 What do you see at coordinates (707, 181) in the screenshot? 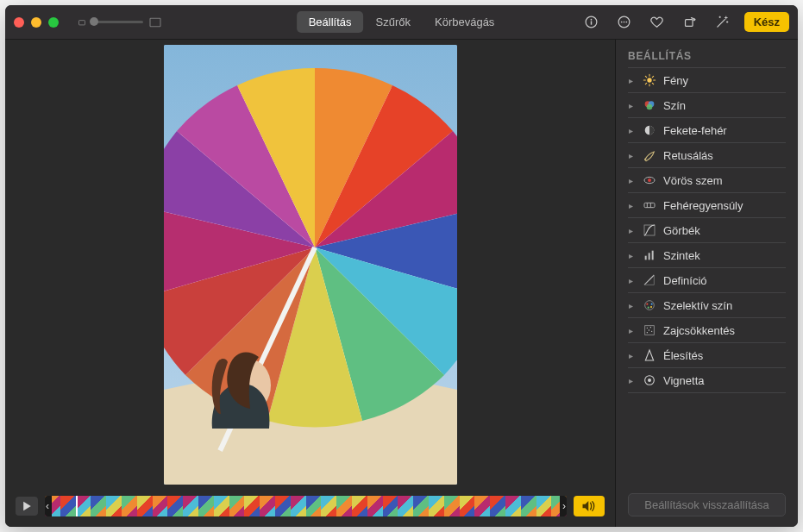
I see `adjustment-redeye: ▸Vörös szem` at bounding box center [707, 181].